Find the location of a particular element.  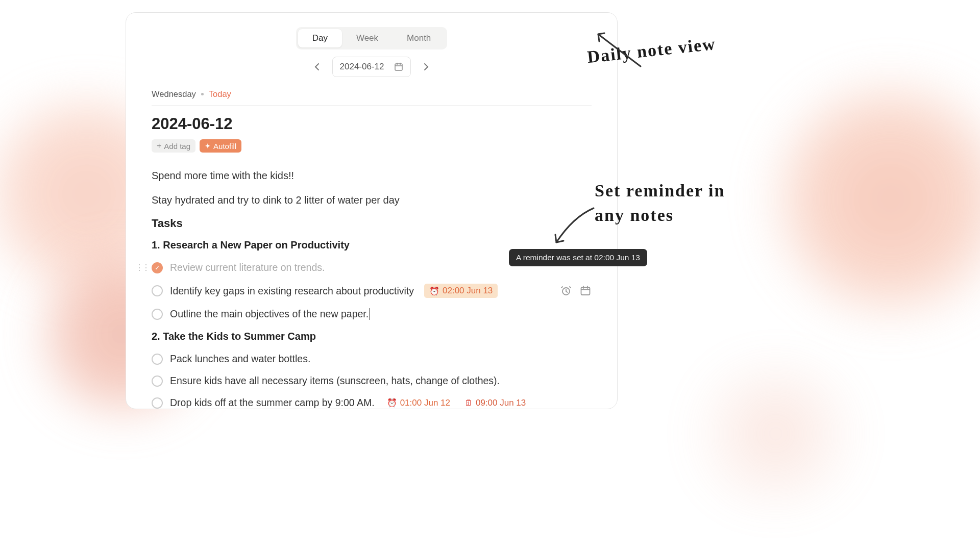

task-text: Ensure kids have all necessary items (su… is located at coordinates (335, 381).